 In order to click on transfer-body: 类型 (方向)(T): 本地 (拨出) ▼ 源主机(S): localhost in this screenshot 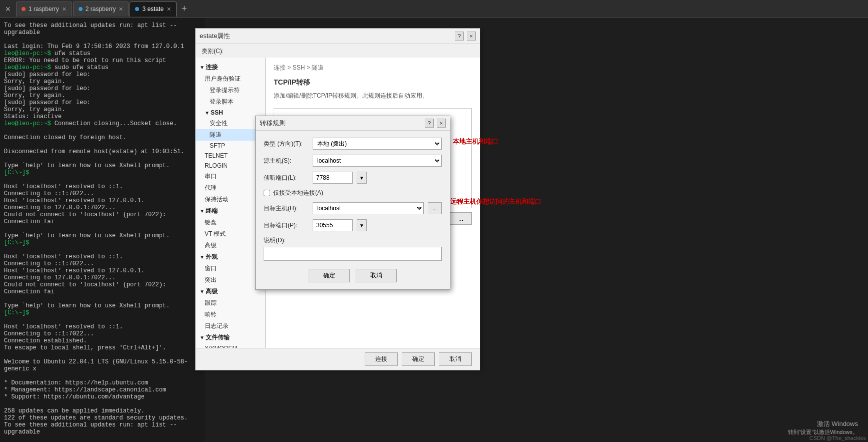, I will do `click(353, 210)`.